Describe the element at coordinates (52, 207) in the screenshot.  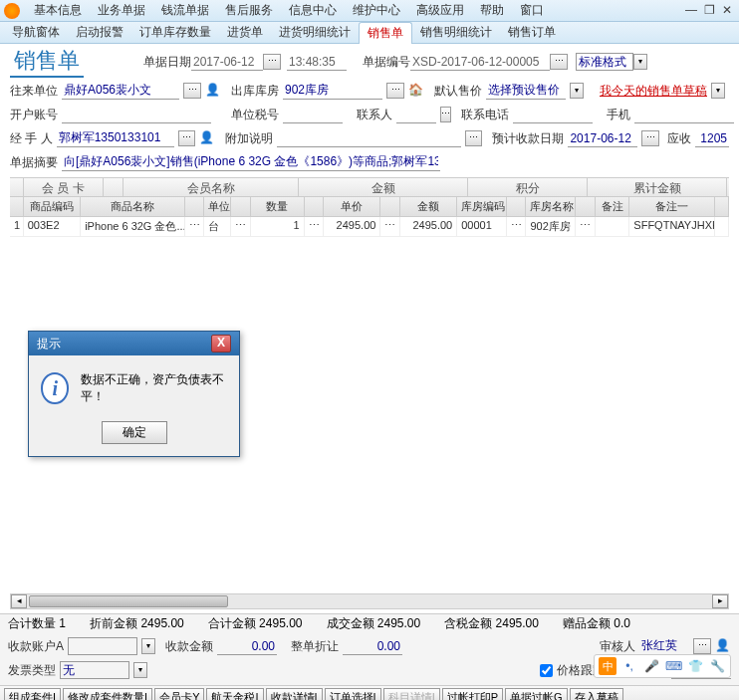
I see `column-header: 商品编码` at that location.